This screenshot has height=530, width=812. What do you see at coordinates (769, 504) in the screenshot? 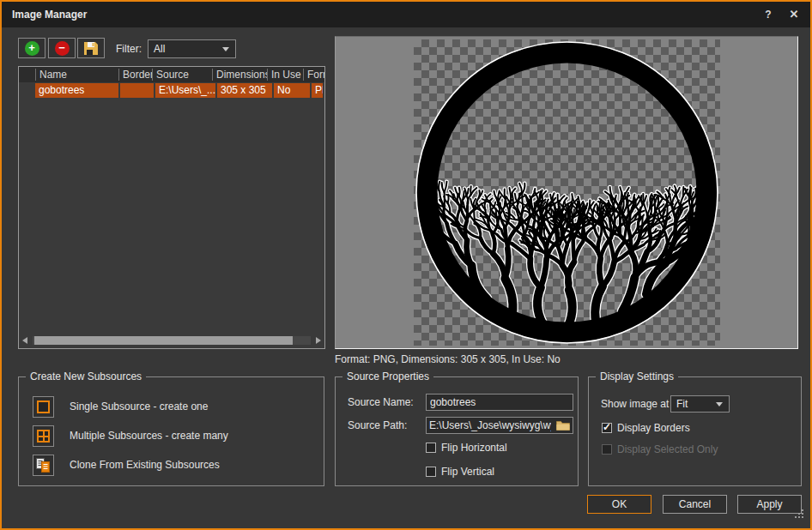
I see `apply-button: Apply` at bounding box center [769, 504].